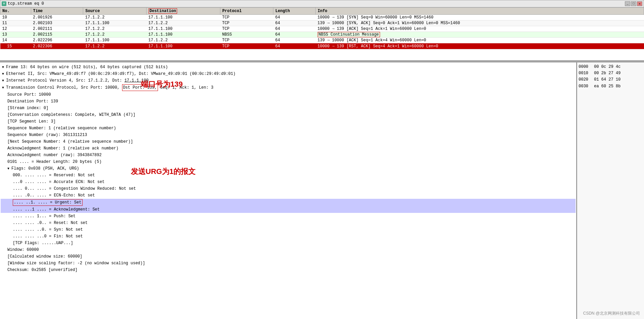 This screenshot has width=644, height=319. I want to click on col-destination: Destination, so click(183, 11).